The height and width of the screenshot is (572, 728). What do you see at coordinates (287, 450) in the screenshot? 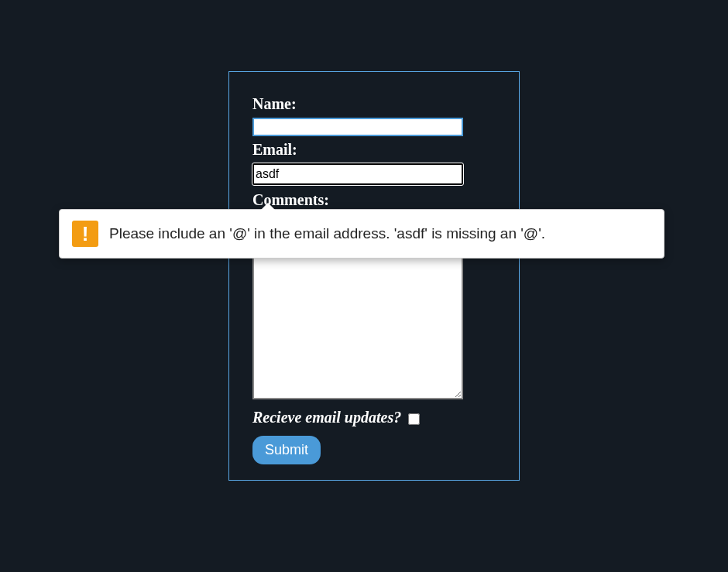
I see `submit-button: Submit` at bounding box center [287, 450].